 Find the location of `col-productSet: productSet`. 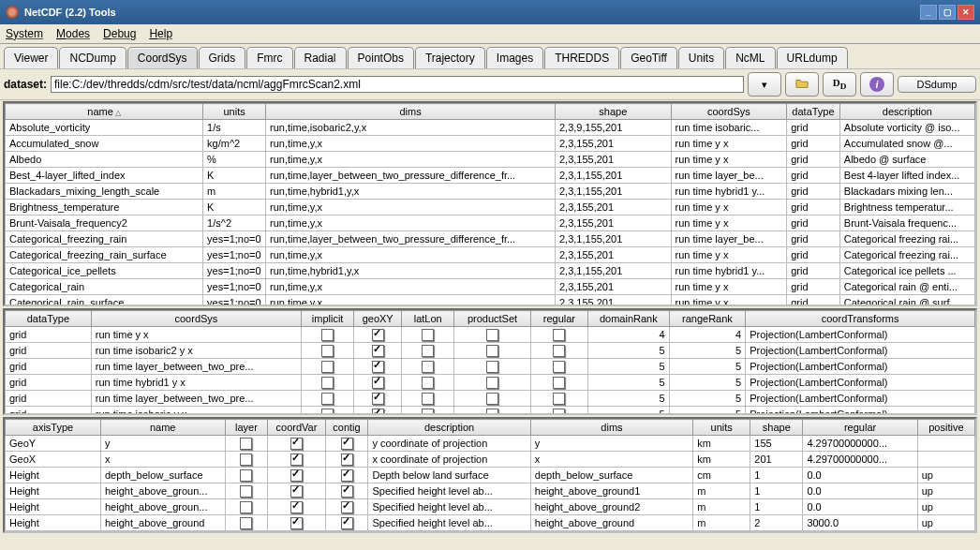

col-productSet: productSet is located at coordinates (493, 319).